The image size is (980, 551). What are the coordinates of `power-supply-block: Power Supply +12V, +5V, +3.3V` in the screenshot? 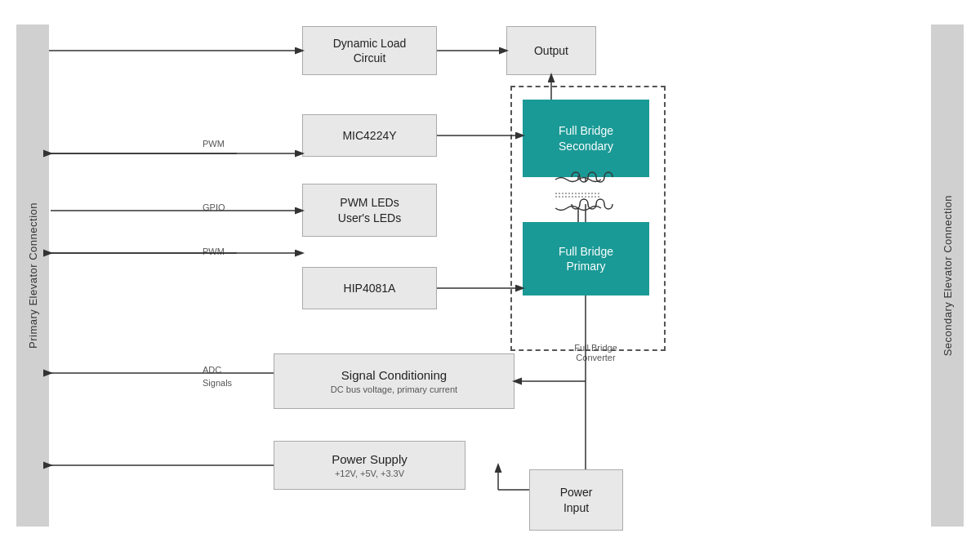 It's located at (369, 465).